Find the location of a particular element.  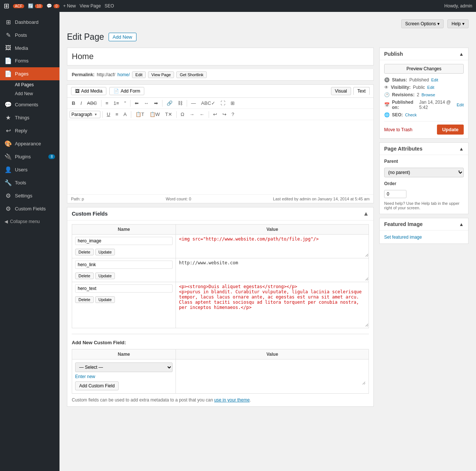

page-attributes-toggle-icon: ▲ is located at coordinates (461, 149).